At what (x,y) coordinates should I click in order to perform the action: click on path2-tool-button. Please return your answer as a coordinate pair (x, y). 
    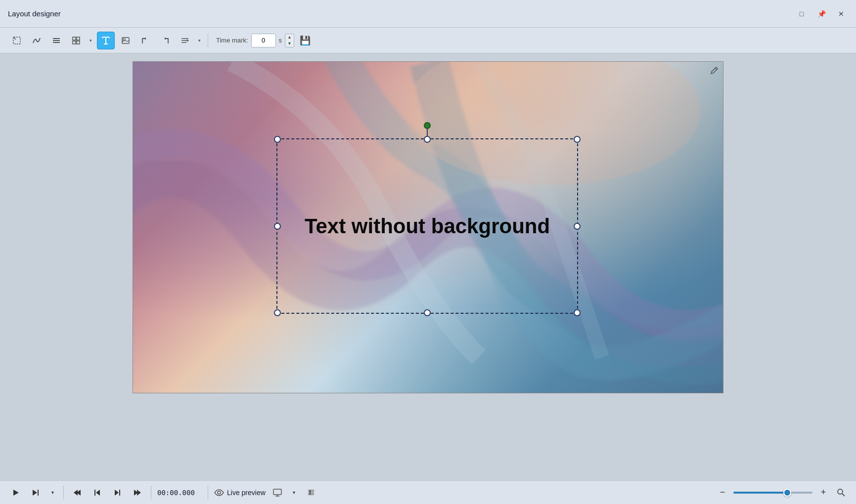
    Looking at the image, I should click on (165, 41).